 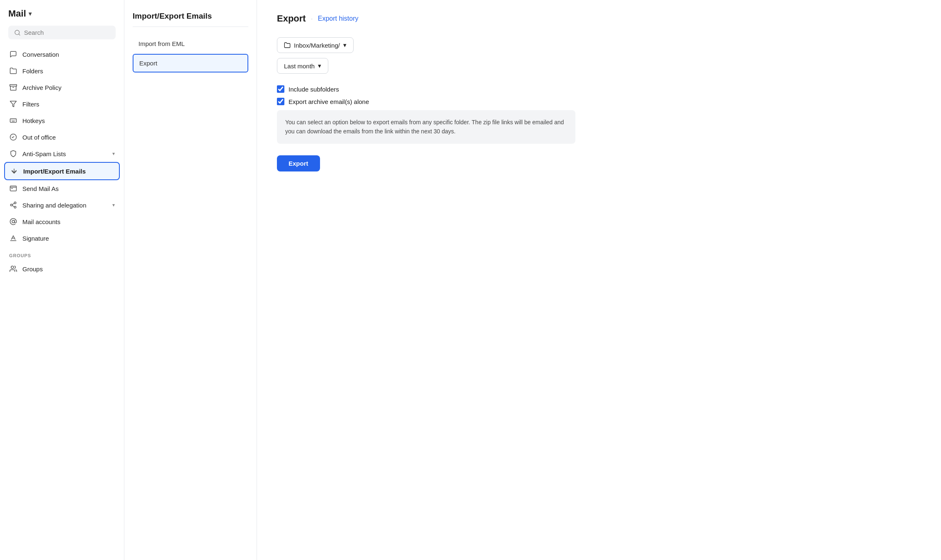 I want to click on ooo-icon, so click(x=13, y=137).